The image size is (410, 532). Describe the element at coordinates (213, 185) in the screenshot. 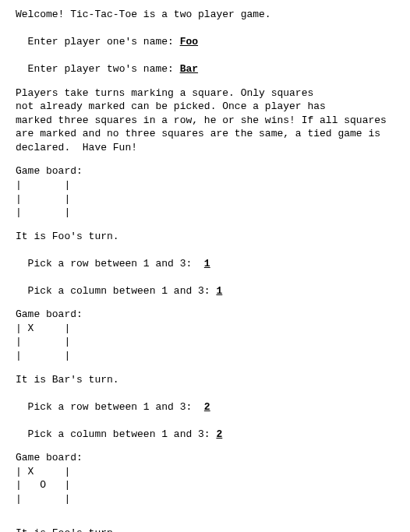

I see `board0-row1: | |` at that location.